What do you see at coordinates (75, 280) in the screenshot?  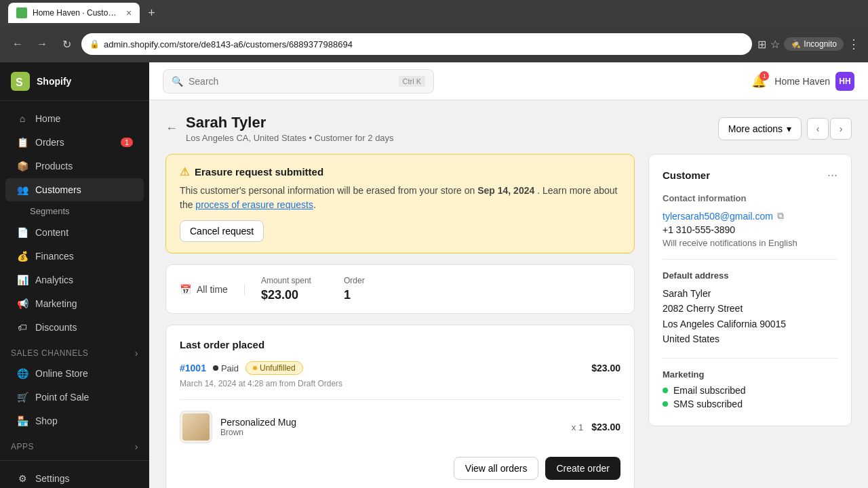 I see `sidebar-item-analytics: 📊 Analytics` at bounding box center [75, 280].